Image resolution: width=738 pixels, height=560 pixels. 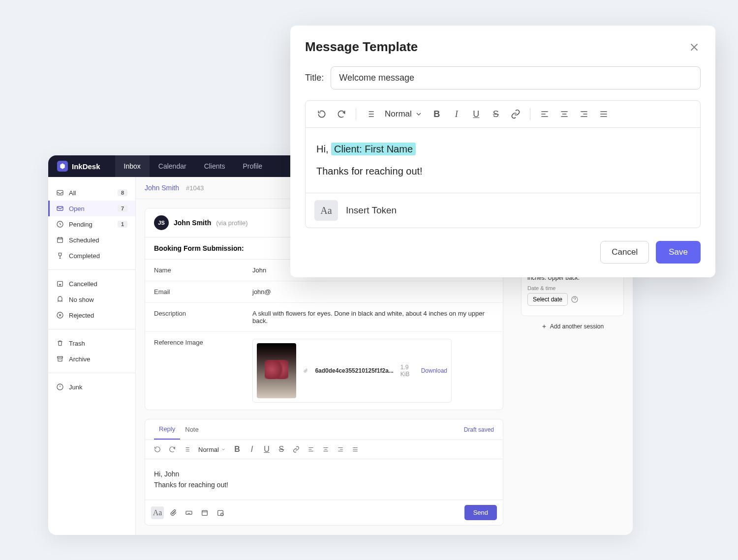 What do you see at coordinates (92, 356) in the screenshot?
I see `sidebar: All 8 Open 7 Pending 1 Scheduled` at bounding box center [92, 356].